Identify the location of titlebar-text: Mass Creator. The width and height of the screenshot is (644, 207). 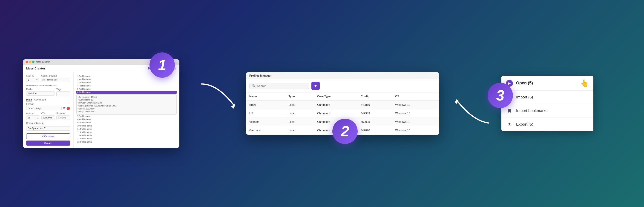
(43, 62).